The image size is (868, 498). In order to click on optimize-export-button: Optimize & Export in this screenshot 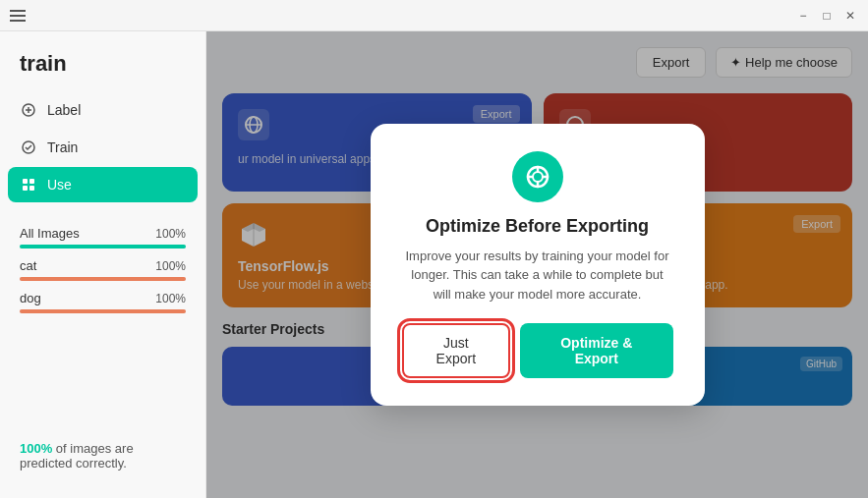, I will do `click(596, 351)`.